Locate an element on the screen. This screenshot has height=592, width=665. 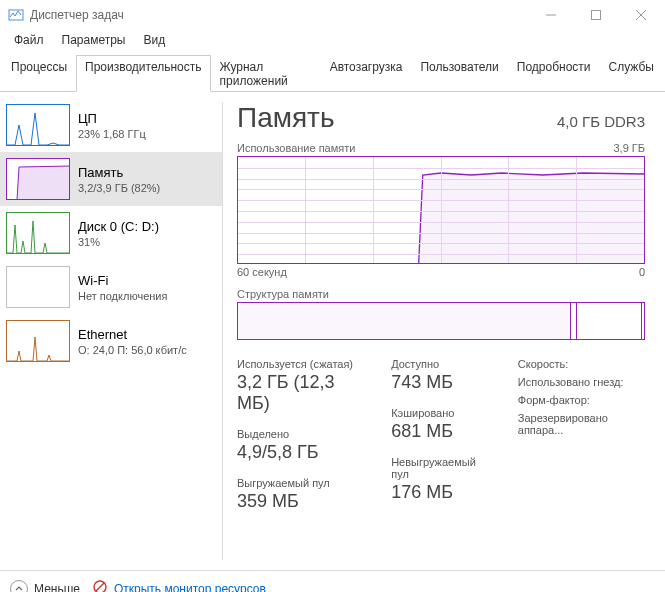
nonpaged-label: Невыгружаемый пул is located at coordinates (440, 468).